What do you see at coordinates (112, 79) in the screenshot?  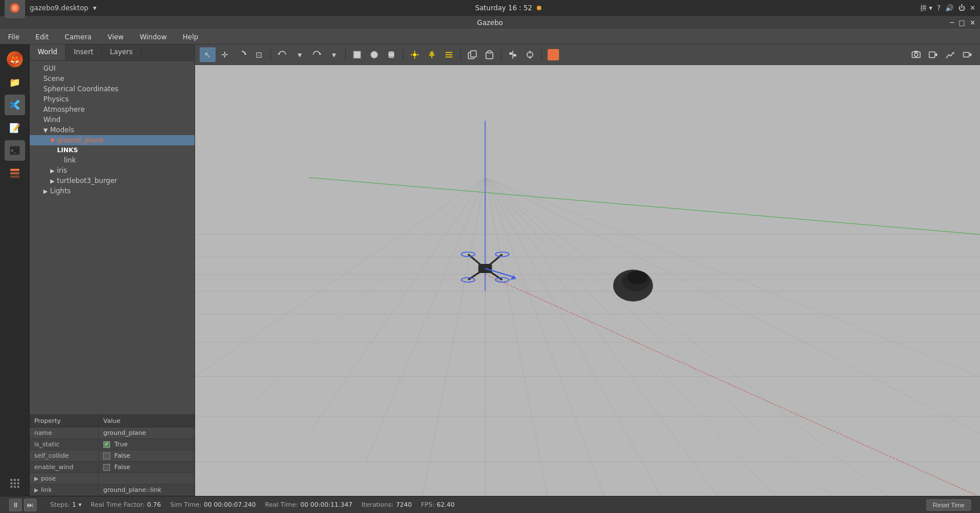 I see `tree-scene: Scene` at bounding box center [112, 79].